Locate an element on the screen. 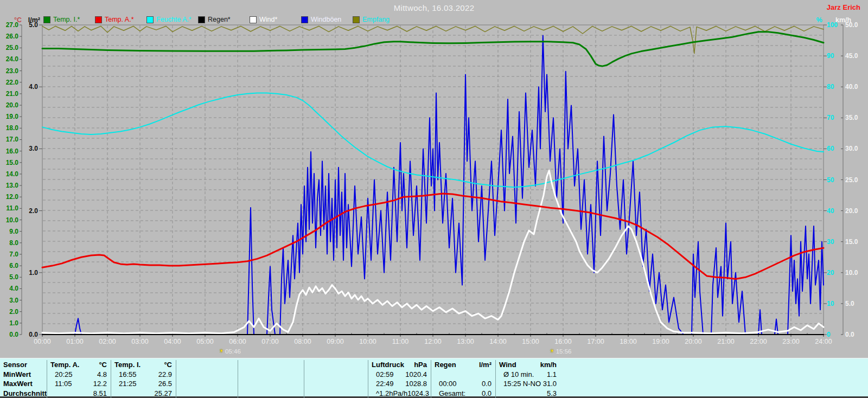 The image size is (868, 398). axis-tick-label: 14.0 is located at coordinates (9, 174).